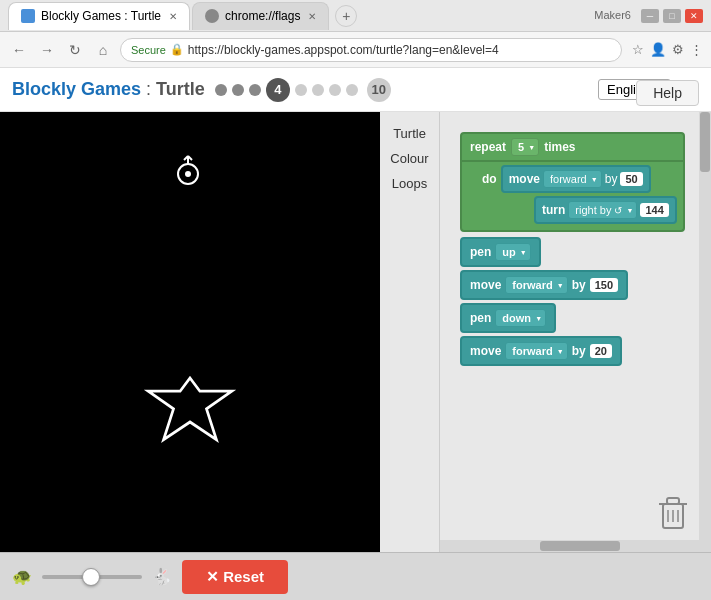  What do you see at coordinates (520, 318) in the screenshot?
I see `pen-state-dropdown-2: down` at bounding box center [520, 318].